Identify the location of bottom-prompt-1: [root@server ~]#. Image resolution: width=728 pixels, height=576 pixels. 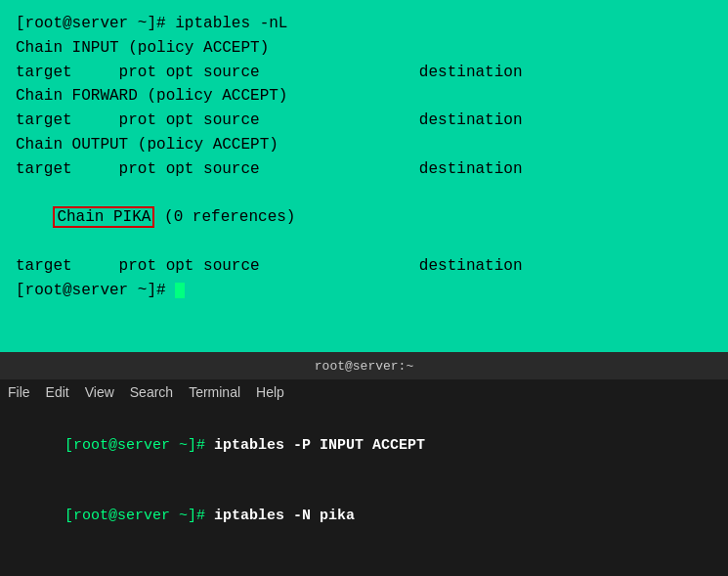
(139, 446).